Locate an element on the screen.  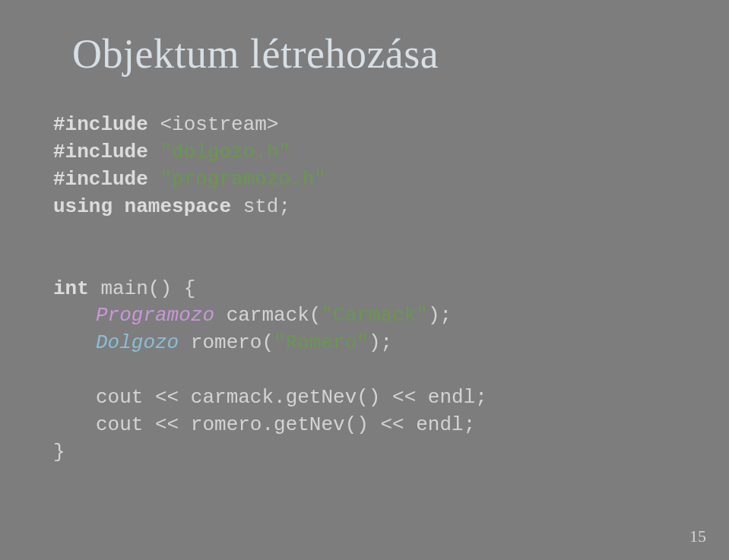
include-arg: "programozo.h" is located at coordinates (237, 179).